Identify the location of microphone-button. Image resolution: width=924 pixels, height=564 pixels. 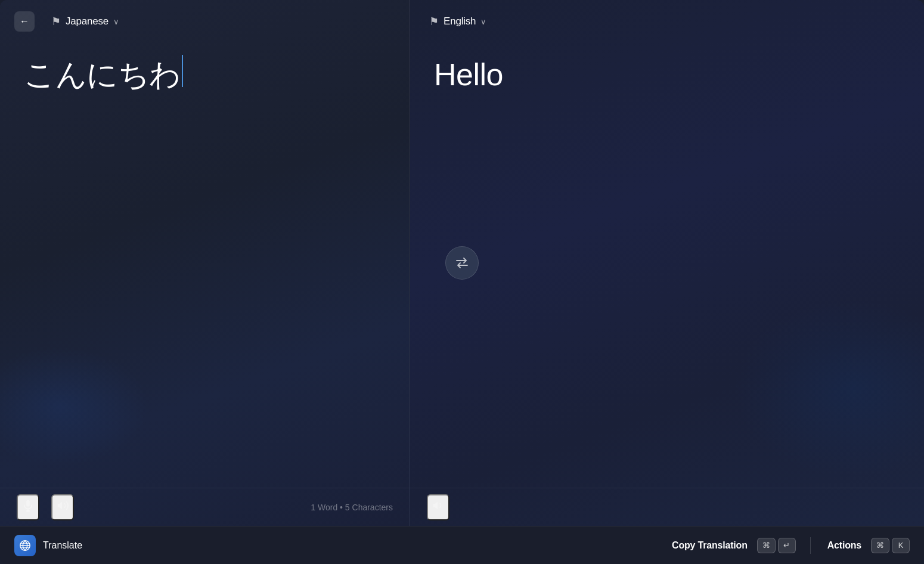
(28, 507).